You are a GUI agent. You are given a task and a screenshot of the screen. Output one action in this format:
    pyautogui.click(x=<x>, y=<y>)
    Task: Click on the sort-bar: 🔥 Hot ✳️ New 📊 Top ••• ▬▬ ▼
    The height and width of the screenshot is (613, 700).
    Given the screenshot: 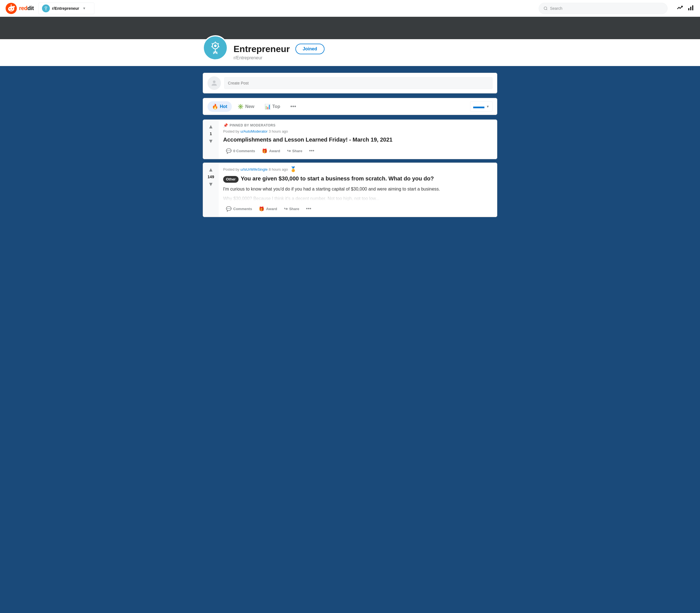 What is the action you would take?
    pyautogui.click(x=350, y=106)
    